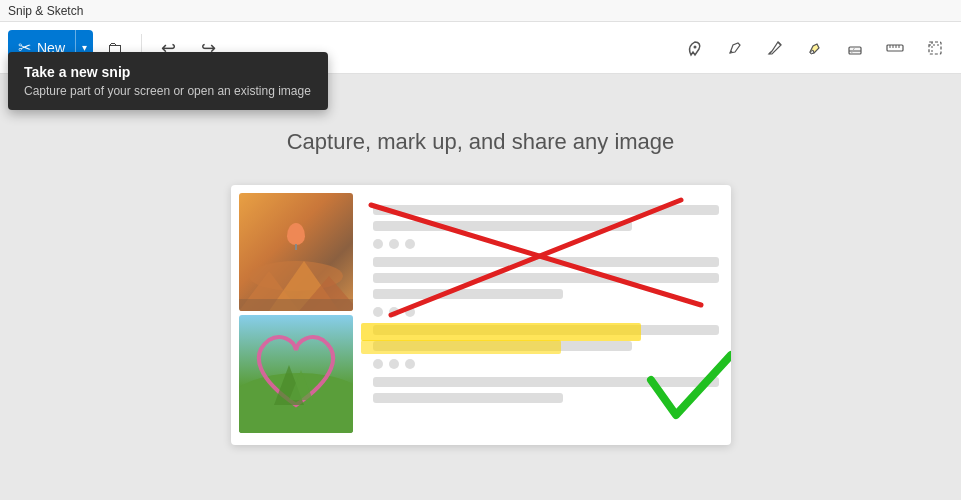  I want to click on app-title: Snip & Sketch, so click(46, 11).